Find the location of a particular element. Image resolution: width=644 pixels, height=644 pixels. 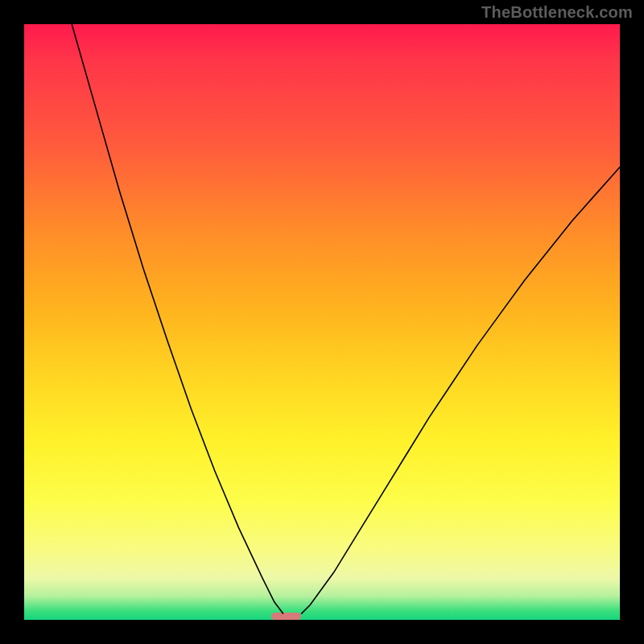

watermark-text: TheBottleneck.com is located at coordinates (557, 13).